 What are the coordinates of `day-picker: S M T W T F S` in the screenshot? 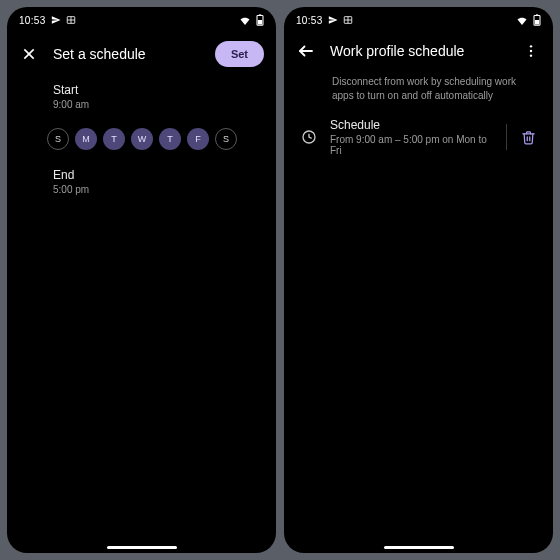 It's located at (146, 139).